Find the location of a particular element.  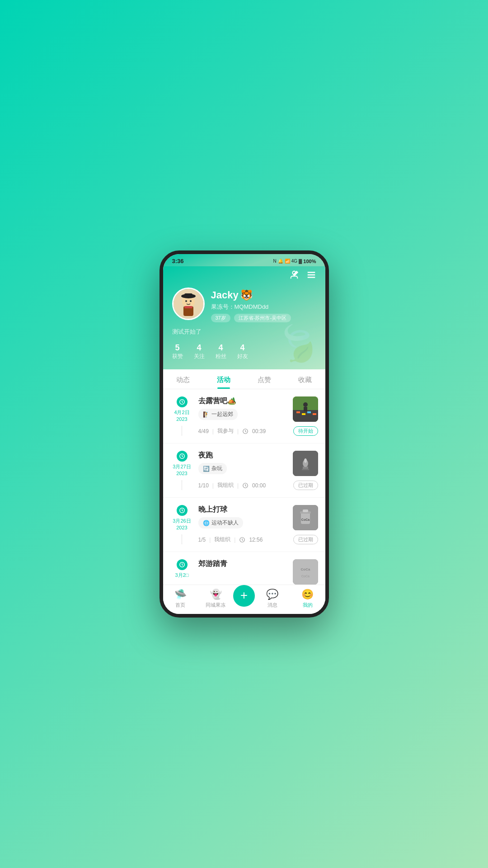

profile-bio: 测试开始了 is located at coordinates (244, 332).